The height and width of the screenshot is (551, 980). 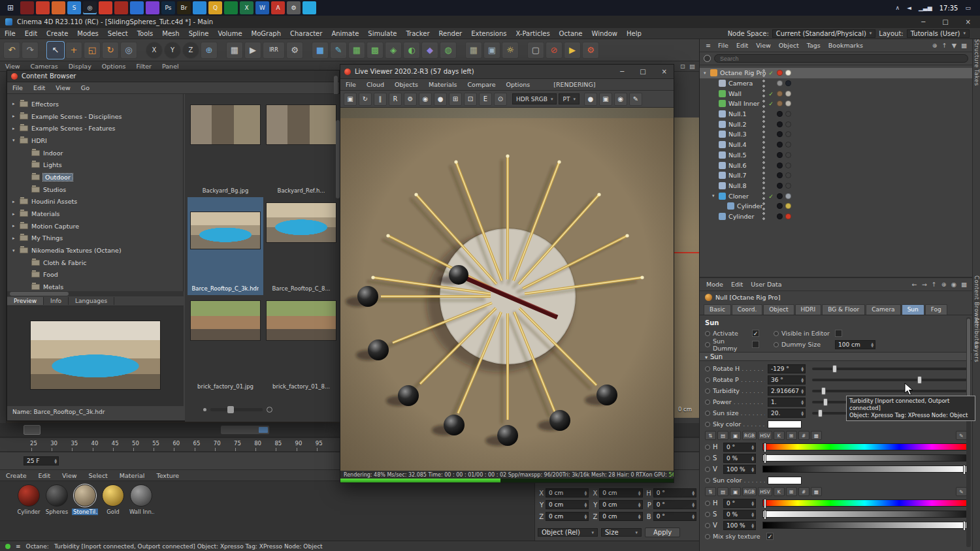 I want to click on om-filter-icon: ▼, so click(x=954, y=46).